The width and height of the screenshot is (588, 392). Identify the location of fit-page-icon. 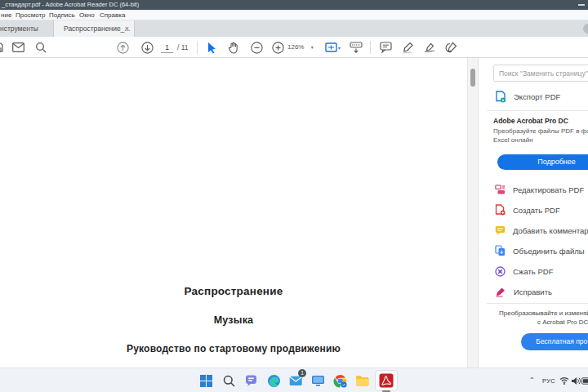
(331, 47).